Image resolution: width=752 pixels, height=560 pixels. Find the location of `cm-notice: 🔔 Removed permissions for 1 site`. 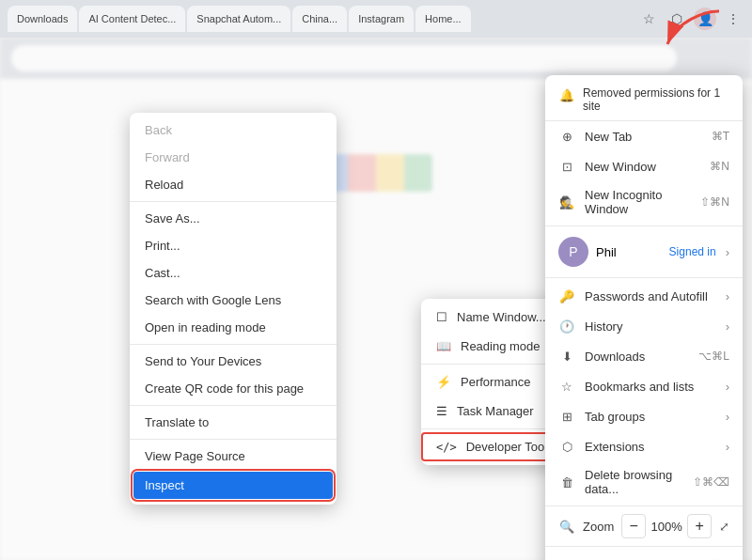

cm-notice: 🔔 Removed permissions for 1 site is located at coordinates (644, 100).